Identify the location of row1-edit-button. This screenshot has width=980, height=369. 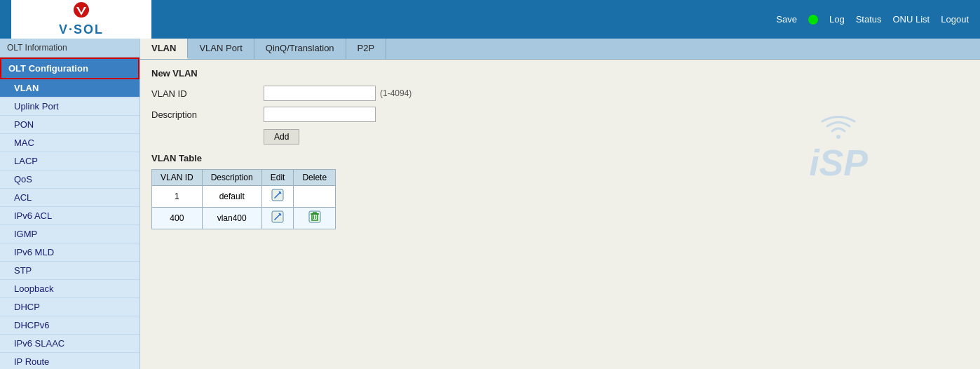
(278, 196).